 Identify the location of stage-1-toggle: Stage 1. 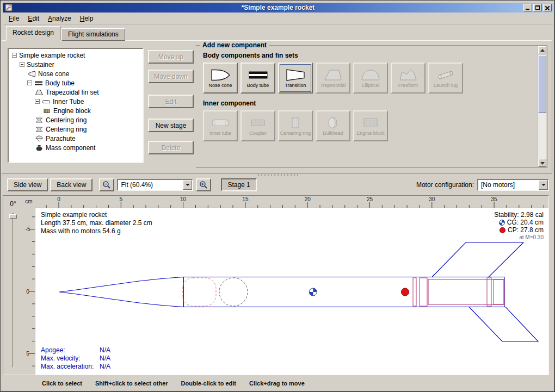
(238, 185).